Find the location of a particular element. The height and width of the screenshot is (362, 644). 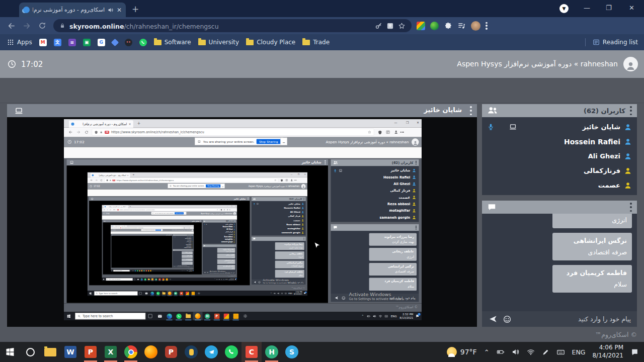

telegram-icon is located at coordinates (211, 352).